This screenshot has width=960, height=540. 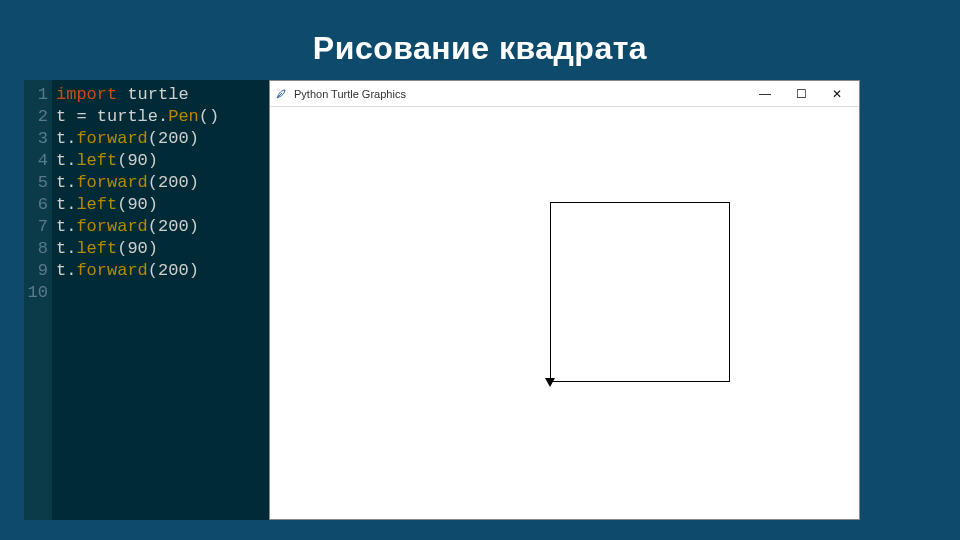 What do you see at coordinates (36, 227) in the screenshot?
I see `line-number: 7` at bounding box center [36, 227].